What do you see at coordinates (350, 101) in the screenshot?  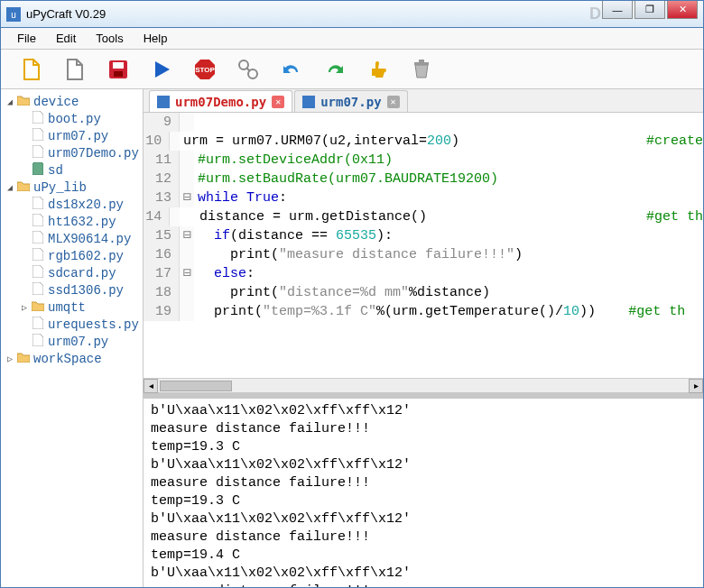 I see `tab-urm07: urm07.py ✕` at bounding box center [350, 101].